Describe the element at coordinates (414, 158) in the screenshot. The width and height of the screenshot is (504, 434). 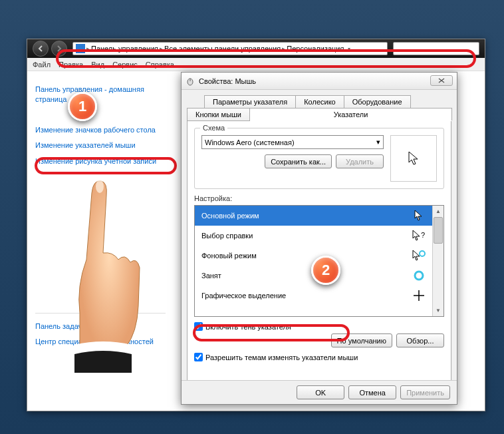
I see `cursor-preview` at that location.